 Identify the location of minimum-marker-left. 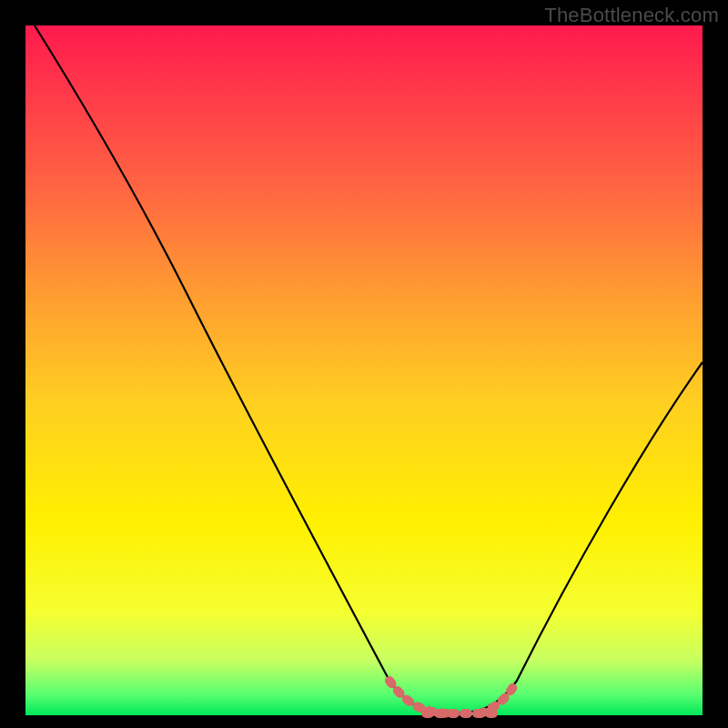
(421, 697).